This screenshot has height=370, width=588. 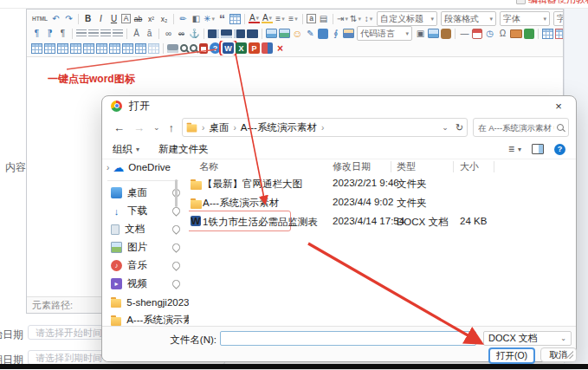 What do you see at coordinates (559, 149) in the screenshot?
I see `info-icon: ?` at bounding box center [559, 149].